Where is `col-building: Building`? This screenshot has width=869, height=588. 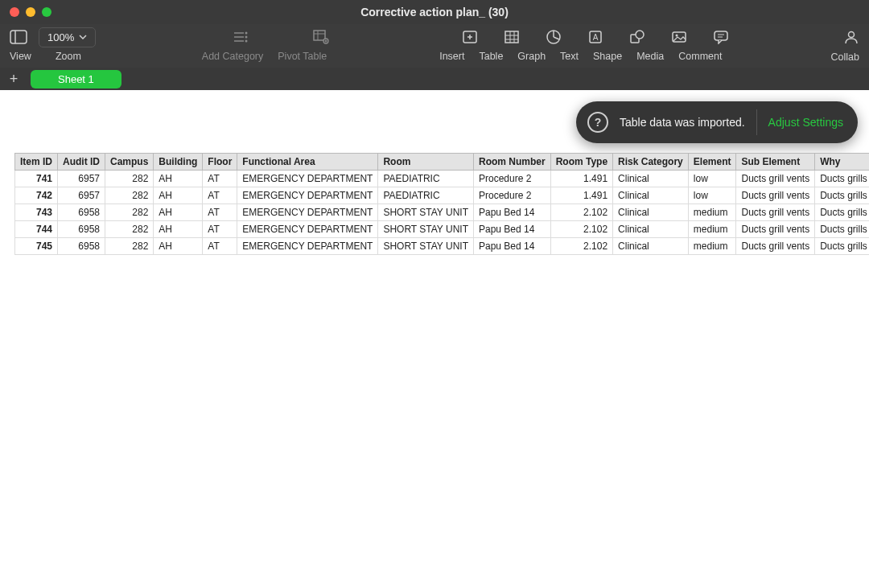 col-building: Building is located at coordinates (179, 162).